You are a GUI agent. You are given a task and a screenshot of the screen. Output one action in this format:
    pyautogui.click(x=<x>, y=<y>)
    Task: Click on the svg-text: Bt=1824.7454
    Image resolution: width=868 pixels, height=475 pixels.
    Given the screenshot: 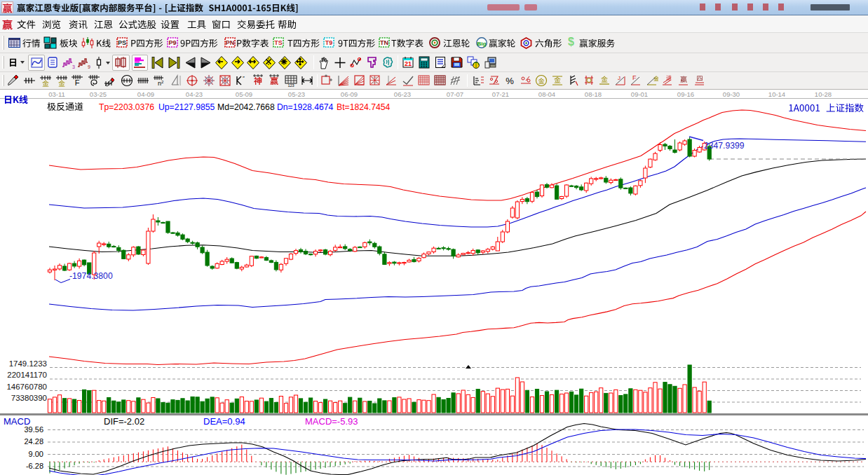 What is the action you would take?
    pyautogui.click(x=363, y=107)
    